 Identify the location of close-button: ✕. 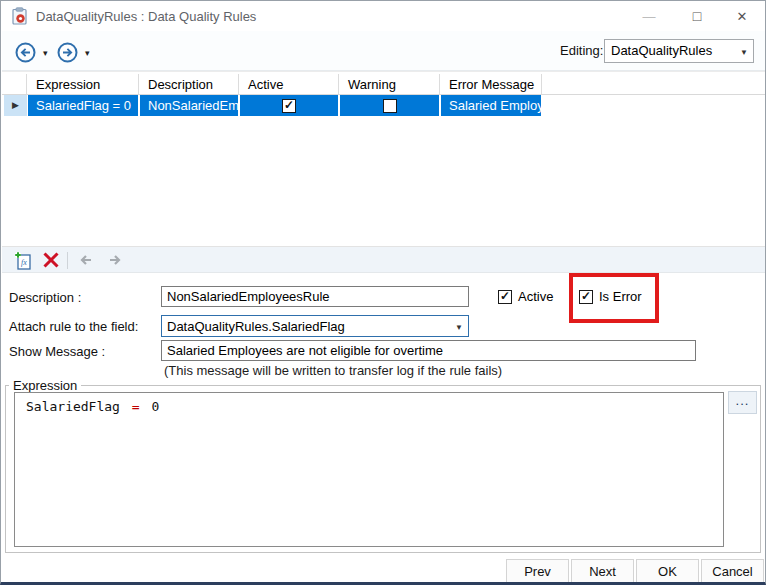
(742, 16).